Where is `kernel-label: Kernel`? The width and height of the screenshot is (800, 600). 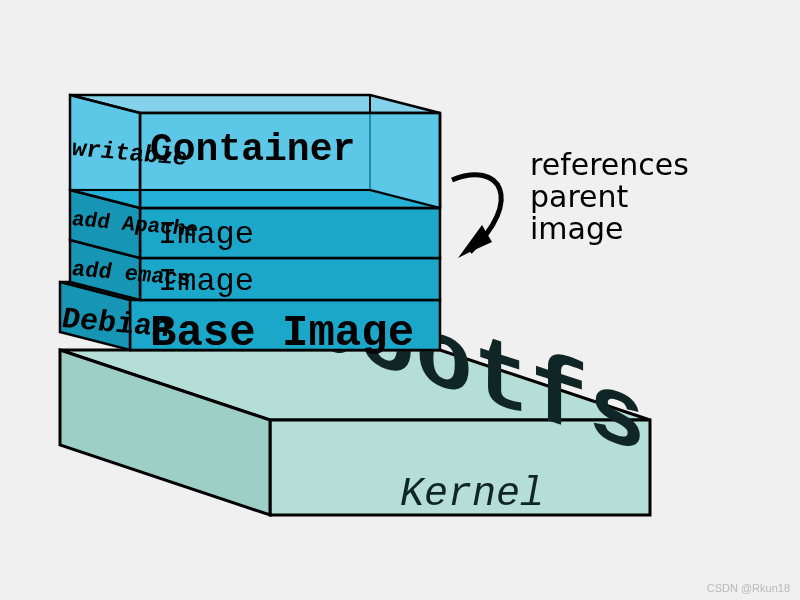
kernel-label: Kernel is located at coordinates (472, 494).